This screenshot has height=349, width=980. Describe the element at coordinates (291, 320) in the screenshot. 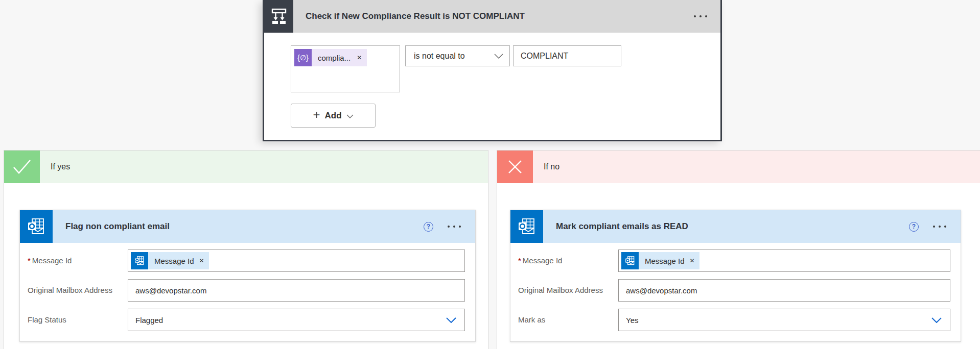

I see `dropdown-value: Flagged` at that location.